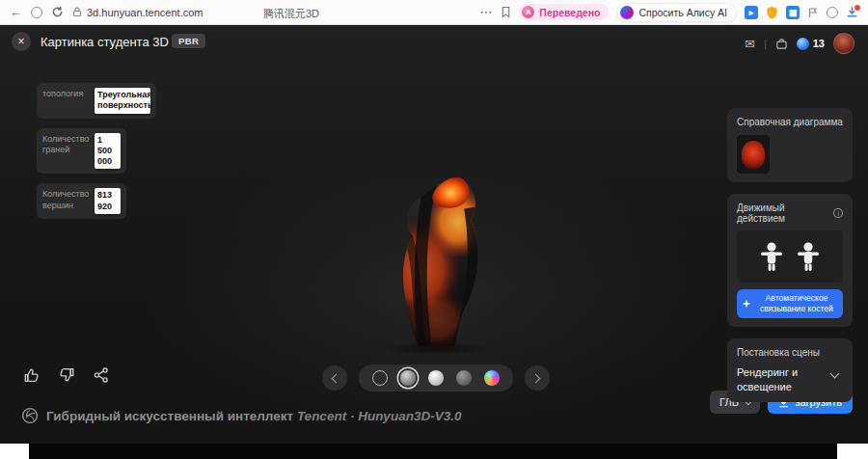 The width and height of the screenshot is (868, 459). I want to click on model-title: Картинка студента 3D, so click(104, 42).